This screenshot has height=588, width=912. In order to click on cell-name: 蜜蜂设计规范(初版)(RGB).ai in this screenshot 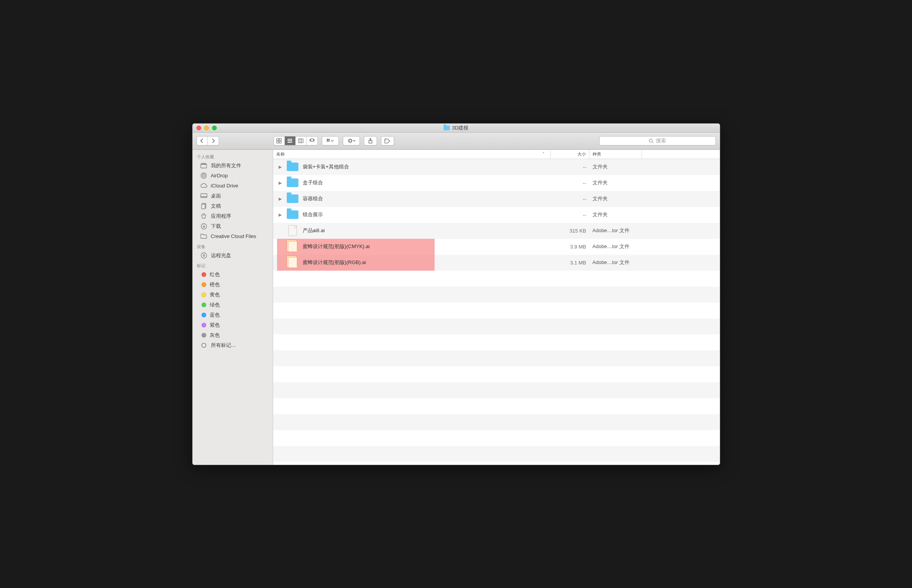, I will do `click(412, 262)`.